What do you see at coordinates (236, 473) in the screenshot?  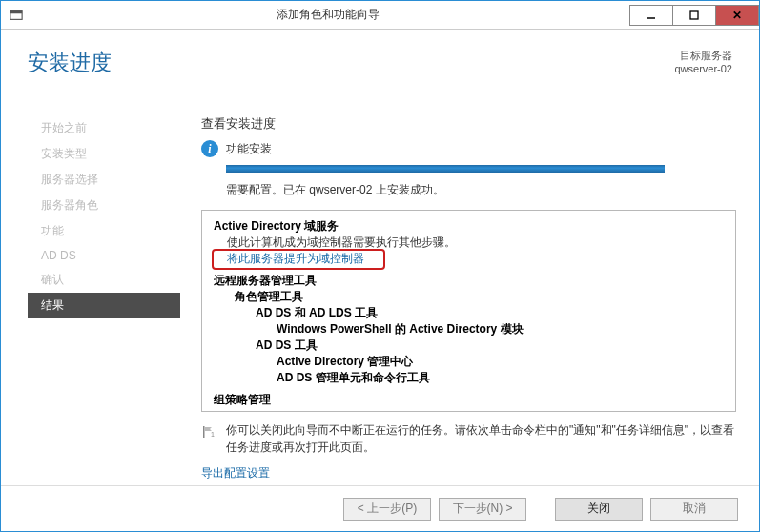 I see `export-config-link: 导出配置设置` at bounding box center [236, 473].